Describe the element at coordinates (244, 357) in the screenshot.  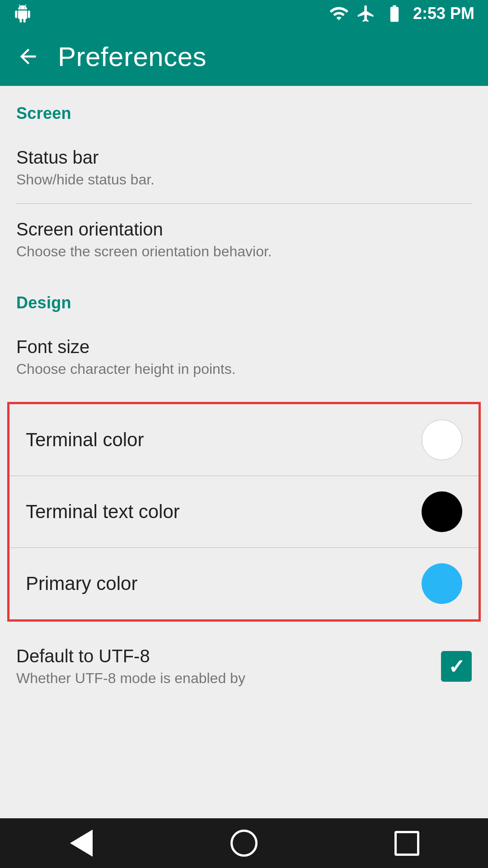
I see `font-size-text: Font size Choose character height in poi…` at that location.